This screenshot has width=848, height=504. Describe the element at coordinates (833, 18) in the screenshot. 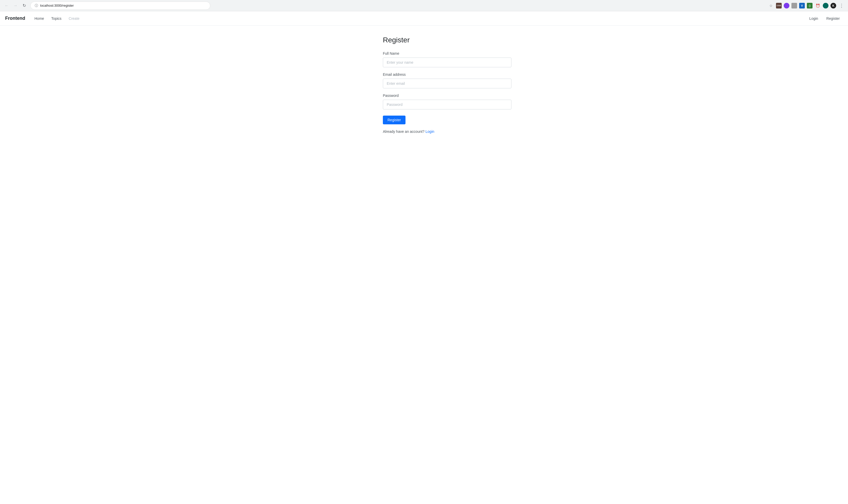

I see `nav-register-link: Register` at that location.